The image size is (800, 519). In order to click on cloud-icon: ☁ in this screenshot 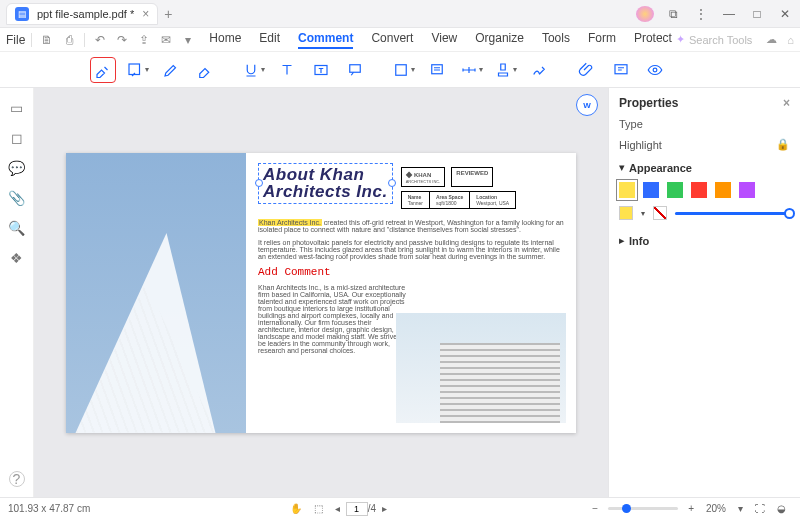, I will do `click(772, 40)`.